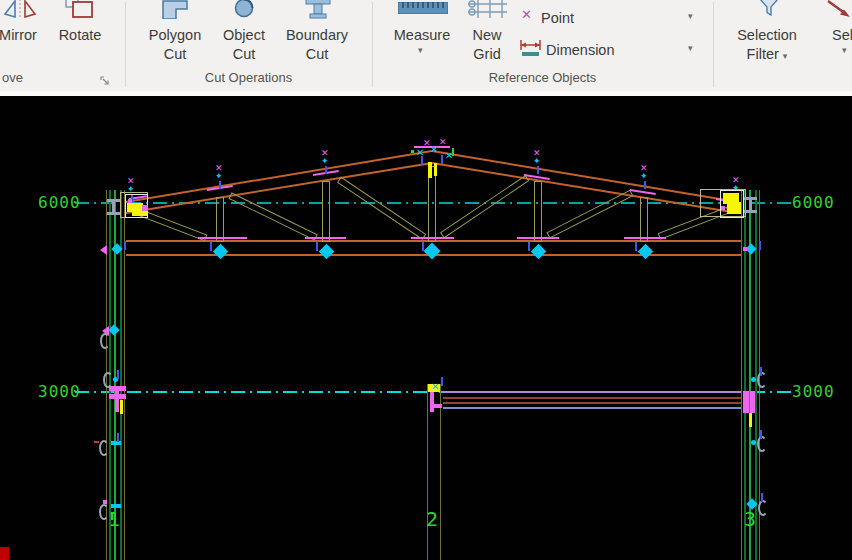 The width and height of the screenshot is (852, 560). I want to click on point-button: Point, so click(571, 18).